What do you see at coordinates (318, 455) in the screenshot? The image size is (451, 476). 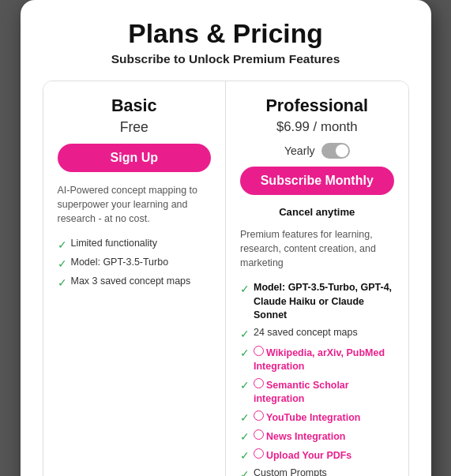 I see `list-item: ✓ Upload Your PDFs` at bounding box center [318, 455].